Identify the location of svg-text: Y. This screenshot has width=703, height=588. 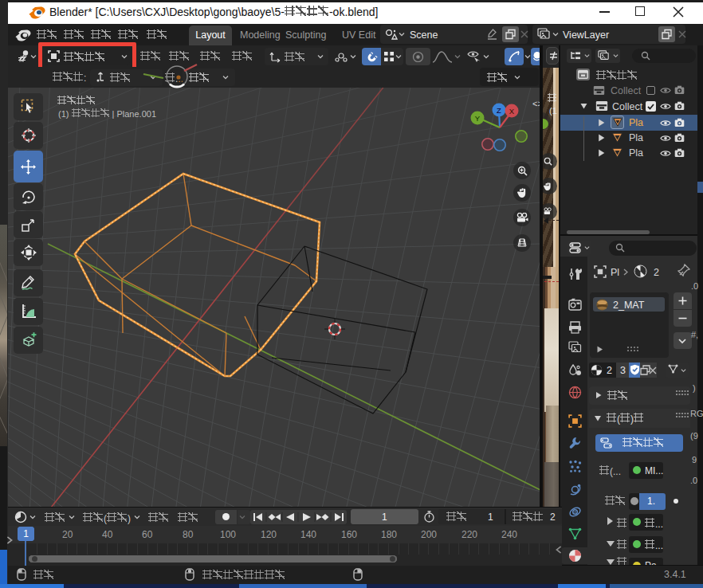
(478, 118).